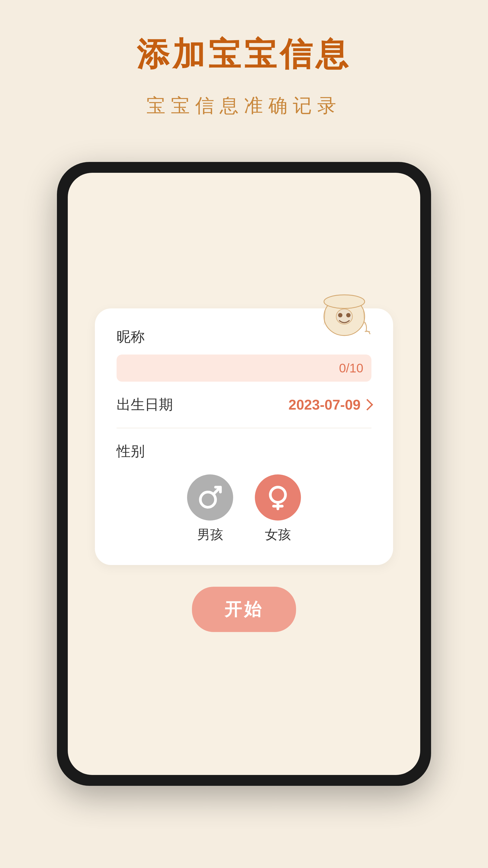  Describe the element at coordinates (278, 534) in the screenshot. I see `female-label: 女孩` at that location.